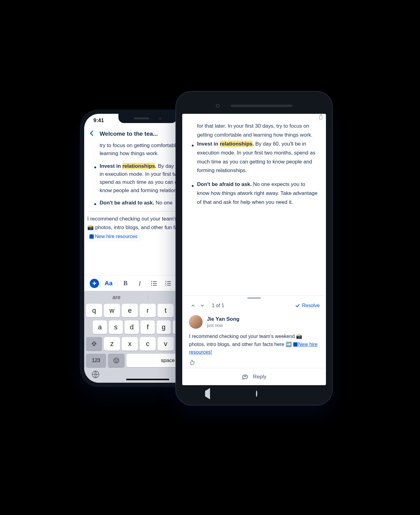 This screenshot has width=420, height=515. What do you see at coordinates (148, 311) in the screenshot?
I see `key-r: r` at bounding box center [148, 311].